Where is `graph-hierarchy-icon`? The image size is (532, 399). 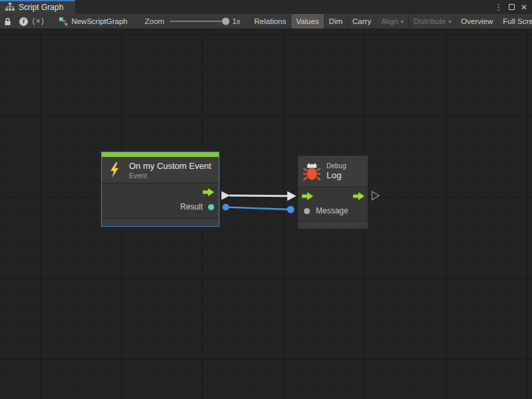
graph-hierarchy-icon is located at coordinates (10, 7).